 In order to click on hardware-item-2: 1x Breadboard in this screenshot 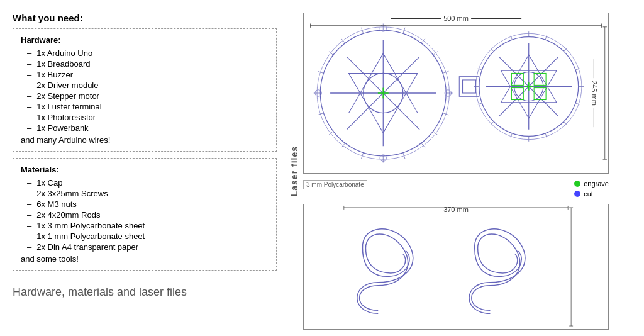, I will do `click(63, 64)`.